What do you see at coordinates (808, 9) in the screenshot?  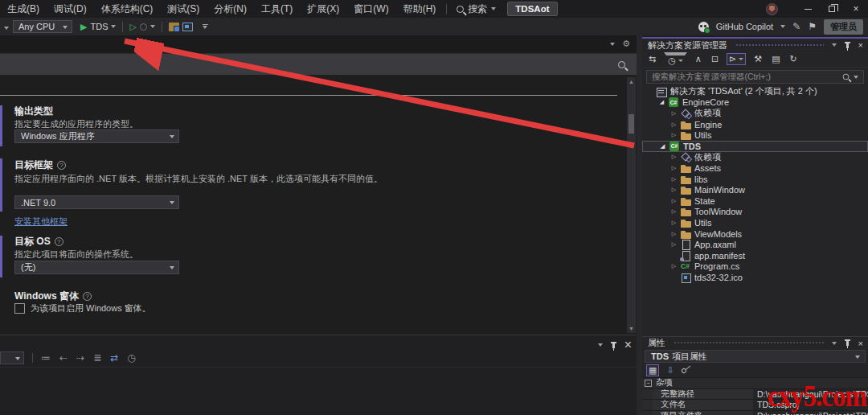 I see `minimize-button` at bounding box center [808, 9].